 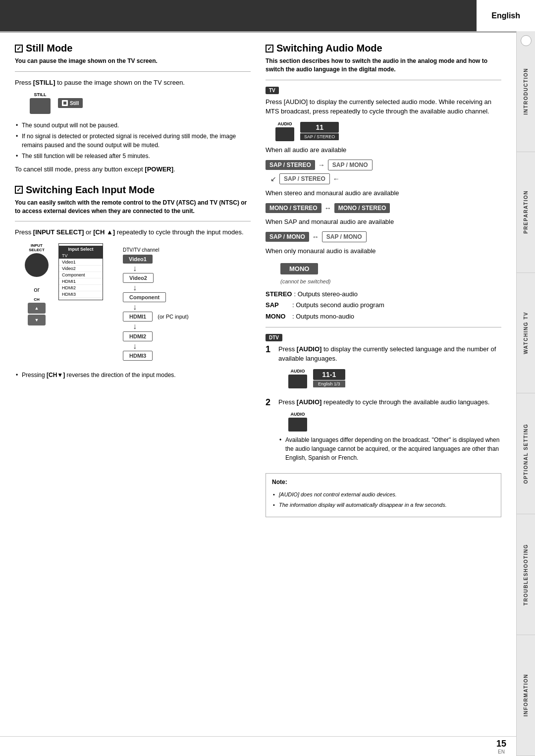 What do you see at coordinates (133, 71) in the screenshot?
I see `still-mode-divider` at bounding box center [133, 71].